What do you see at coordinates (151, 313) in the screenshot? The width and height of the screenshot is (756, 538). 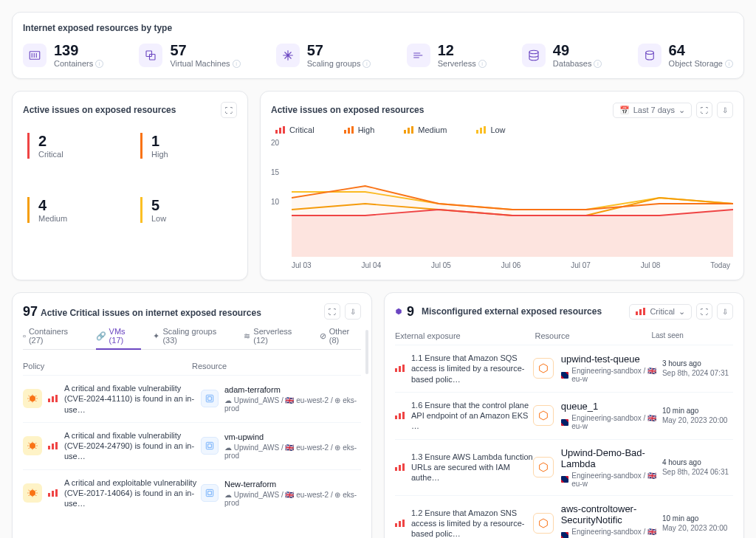 I see `critical-title: Active Critical issues on internet expos…` at bounding box center [151, 313].